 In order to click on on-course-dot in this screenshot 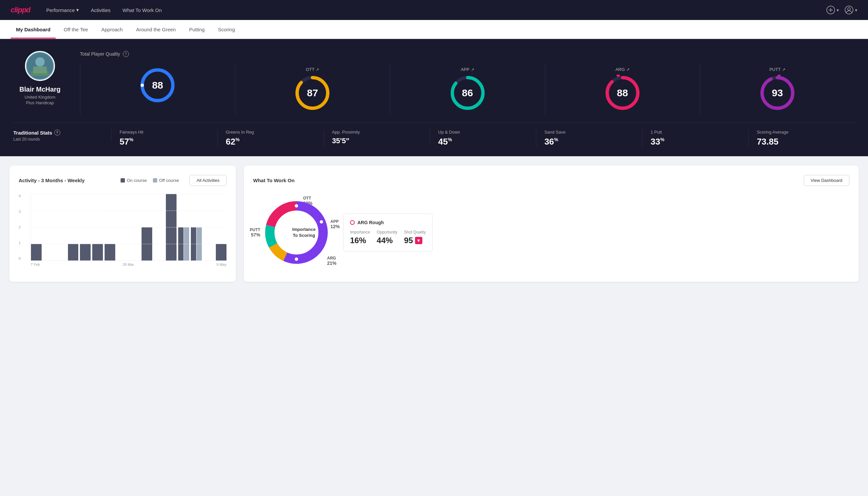, I will do `click(123, 181)`.